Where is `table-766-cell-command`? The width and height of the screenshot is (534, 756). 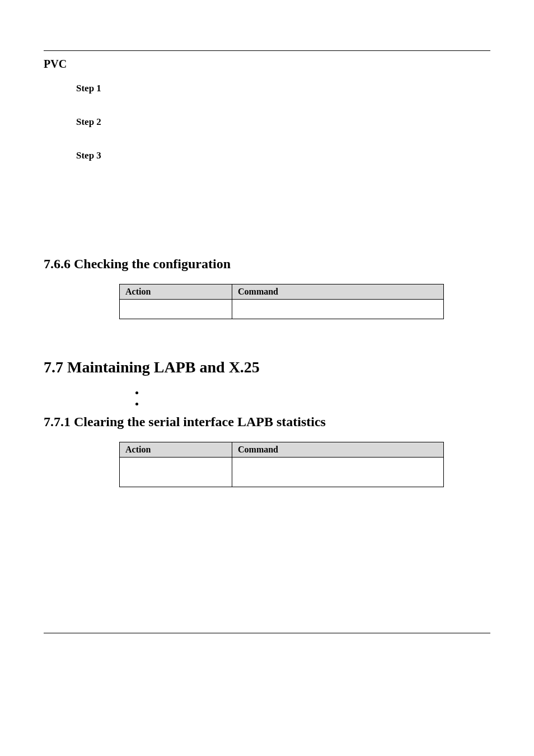 table-766-cell-command is located at coordinates (338, 309).